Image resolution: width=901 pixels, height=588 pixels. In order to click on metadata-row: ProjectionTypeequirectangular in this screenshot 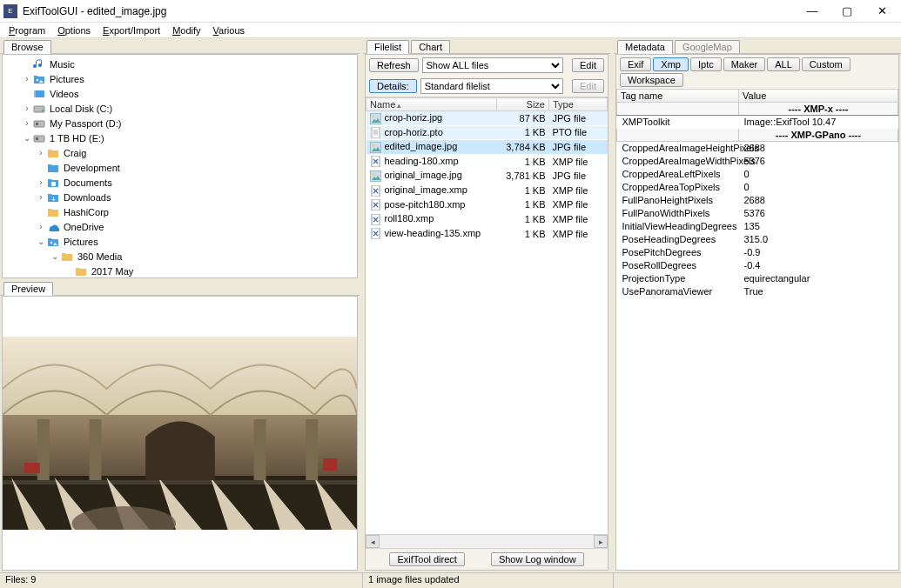, I will do `click(757, 278)`.